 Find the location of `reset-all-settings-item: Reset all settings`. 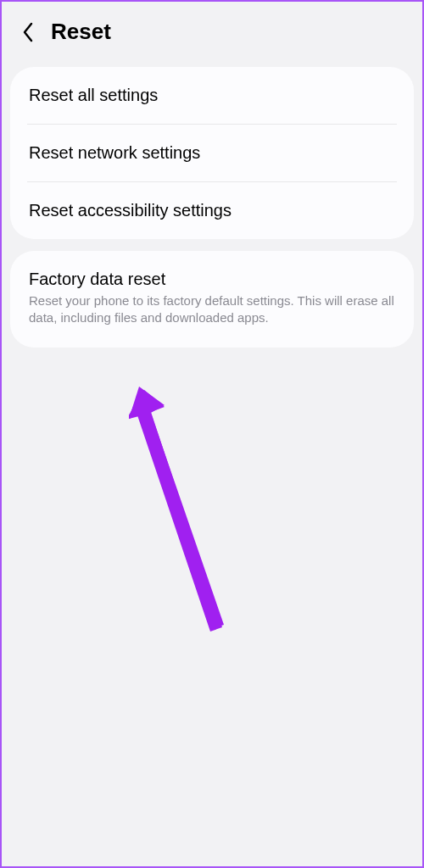

reset-all-settings-item: Reset all settings is located at coordinates (212, 95).